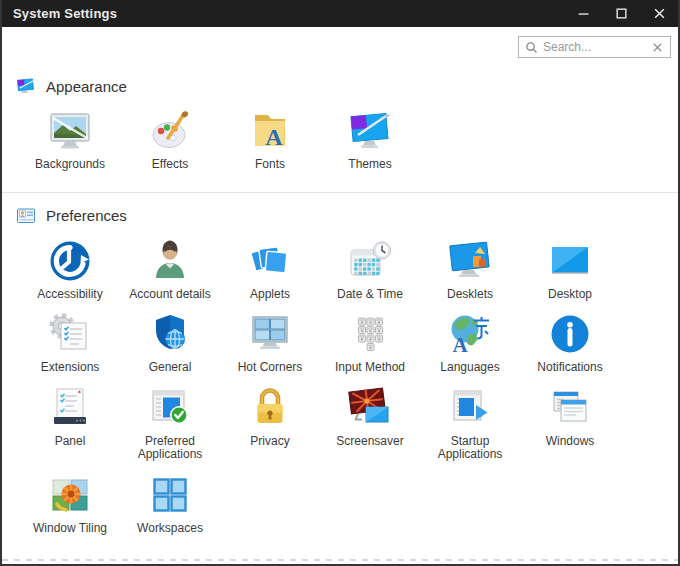  I want to click on maximize-button, so click(621, 14).